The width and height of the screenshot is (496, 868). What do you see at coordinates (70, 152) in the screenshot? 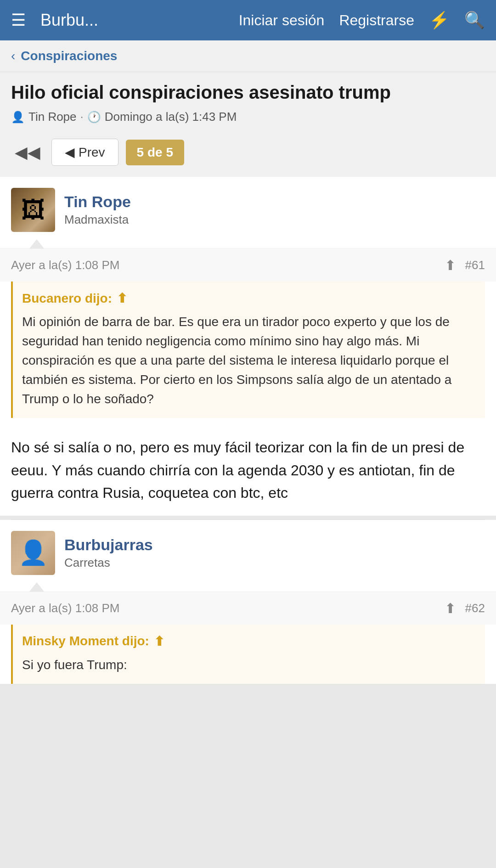
I see `prev-icon: ◀` at bounding box center [70, 152].